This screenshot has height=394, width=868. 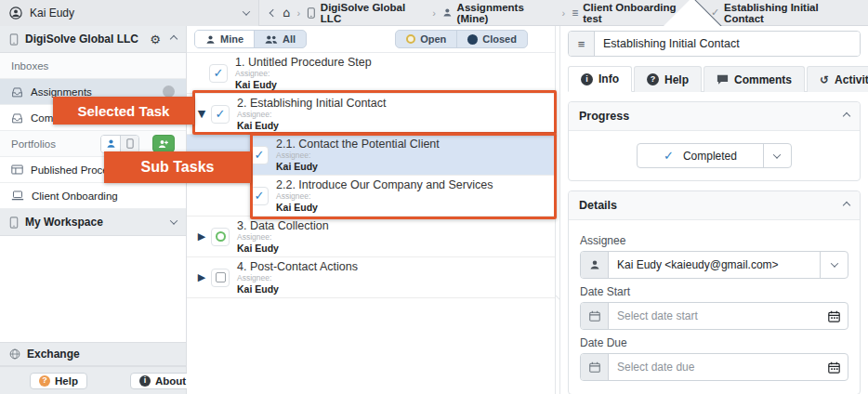 What do you see at coordinates (169, 91) in the screenshot?
I see `assignments-badge` at bounding box center [169, 91].